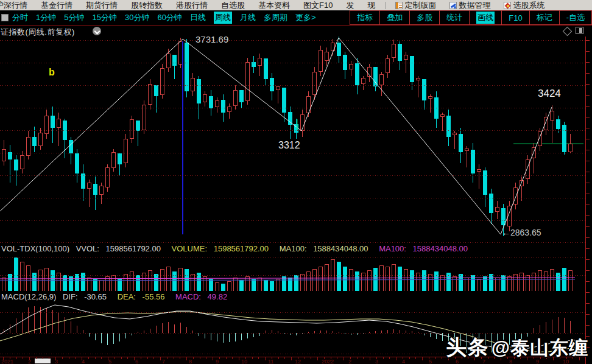  I want to click on axis-label: 8, so click(190, 362).